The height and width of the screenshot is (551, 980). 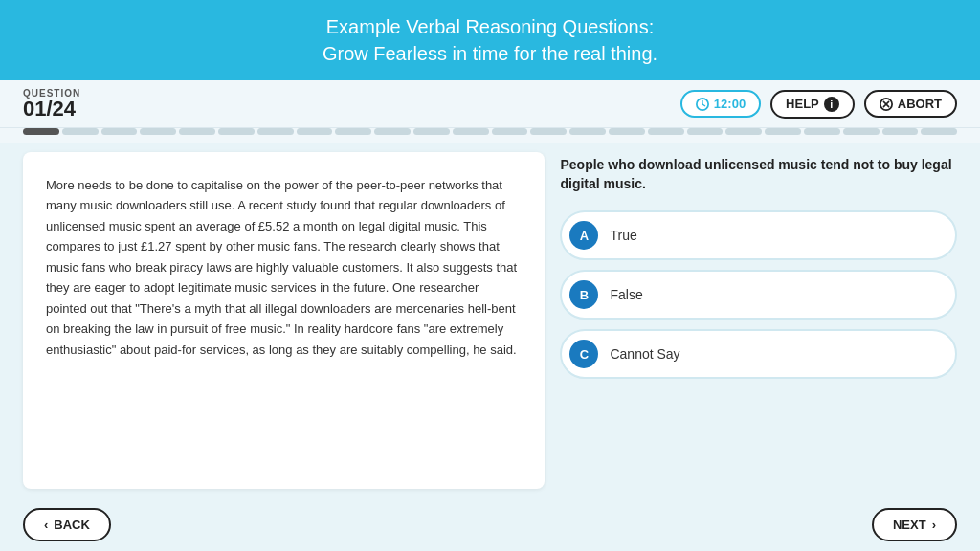 What do you see at coordinates (67, 524) in the screenshot?
I see `back-button: ‹ BACK` at bounding box center [67, 524].